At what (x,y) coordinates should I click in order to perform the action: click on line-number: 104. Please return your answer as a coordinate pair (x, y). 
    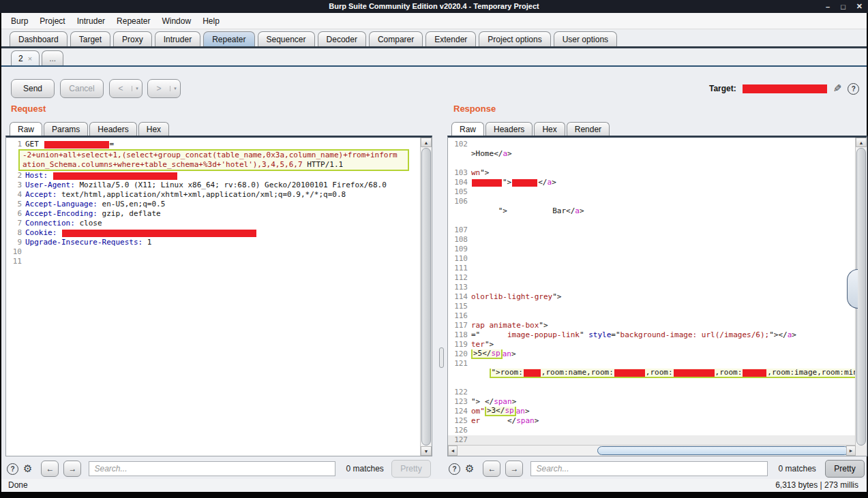
    Looking at the image, I should click on (460, 183).